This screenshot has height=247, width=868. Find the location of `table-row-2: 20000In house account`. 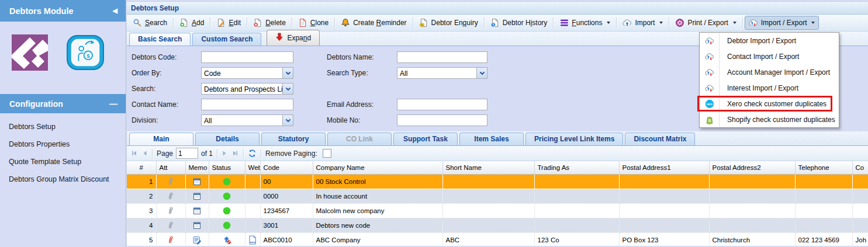

table-row-2: 20000In house account is located at coordinates (497, 196).